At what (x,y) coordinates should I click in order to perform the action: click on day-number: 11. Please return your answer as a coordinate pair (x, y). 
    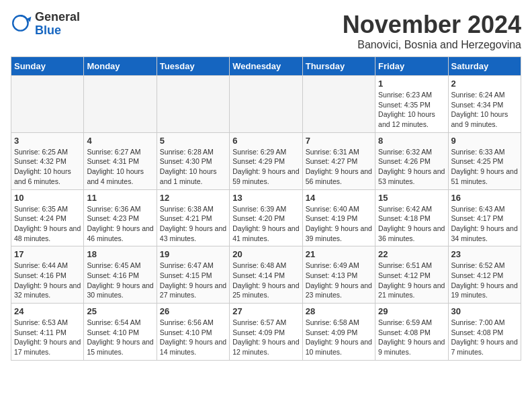
    Looking at the image, I should click on (120, 197).